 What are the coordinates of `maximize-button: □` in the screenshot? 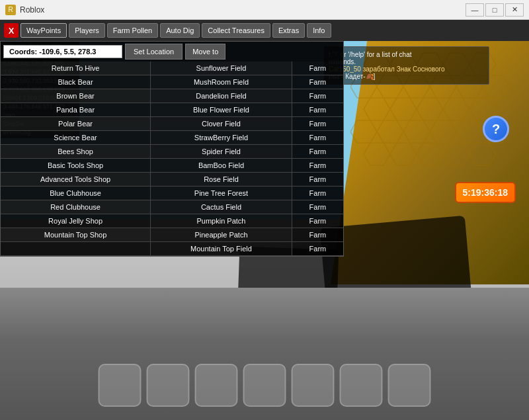 It's located at (495, 10).